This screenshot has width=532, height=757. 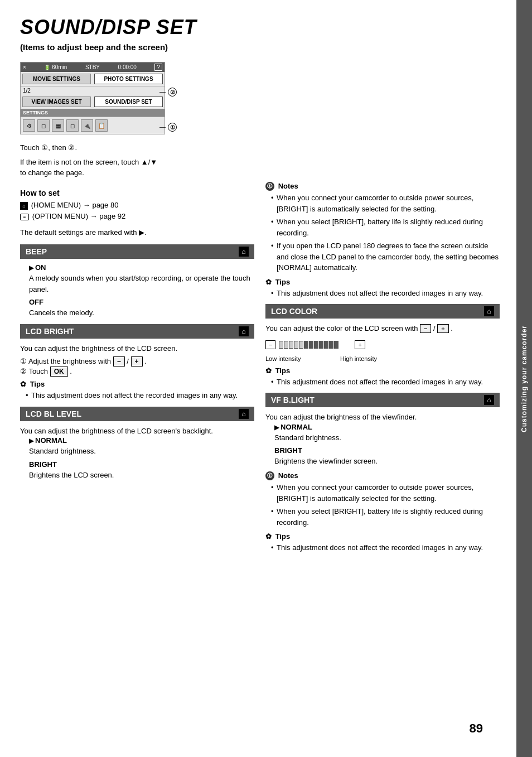 What do you see at coordinates (119, 361) in the screenshot?
I see `minus-btn: −` at bounding box center [119, 361].